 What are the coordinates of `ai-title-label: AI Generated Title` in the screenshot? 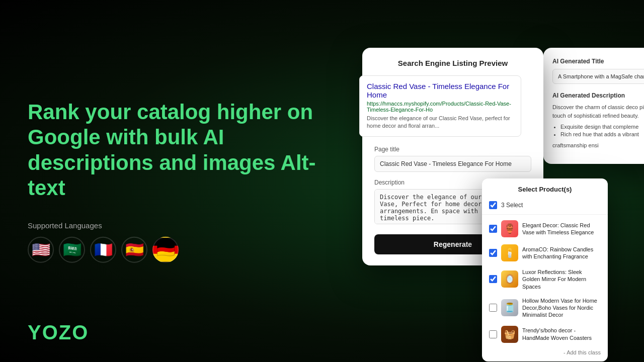 It's located at (598, 61).